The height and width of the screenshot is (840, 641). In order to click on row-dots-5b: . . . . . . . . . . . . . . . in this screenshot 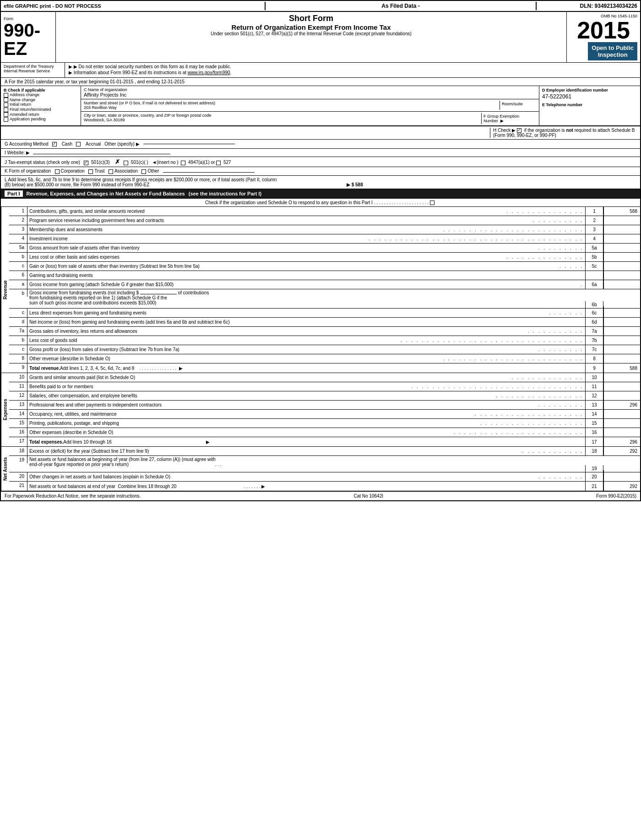, I will do `click(545, 257)`.